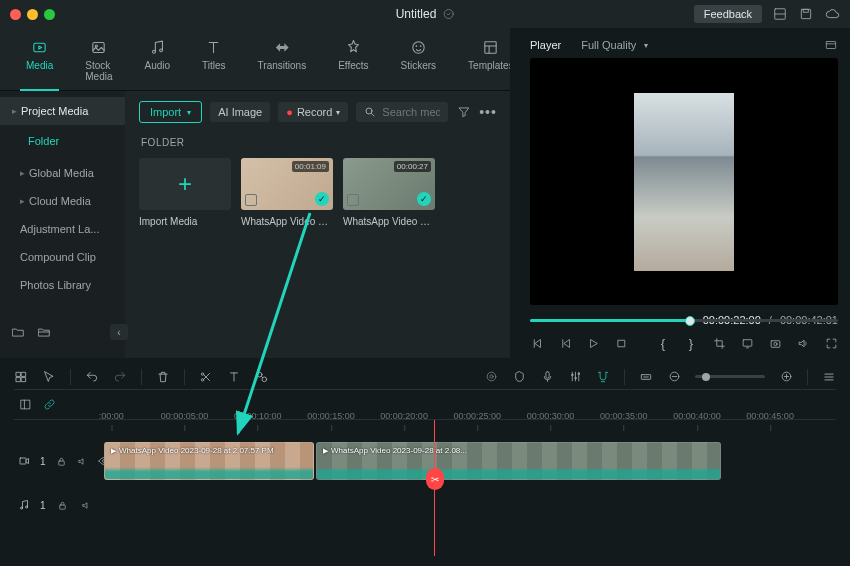 This screenshot has height=566, width=850. Describe the element at coordinates (18, 332) in the screenshot. I see `new-folder-icon` at that location.